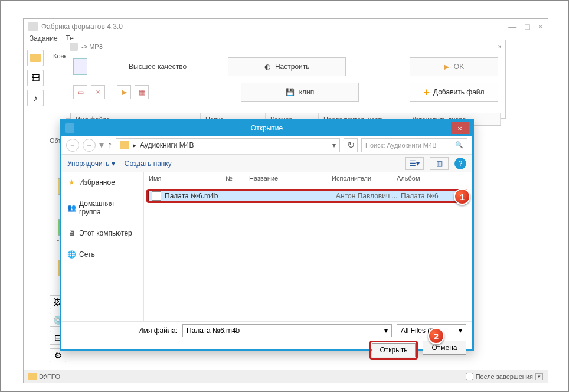 Image resolution: width=569 pixels, height=392 pixels. I want to click on plus-icon: +, so click(426, 92).